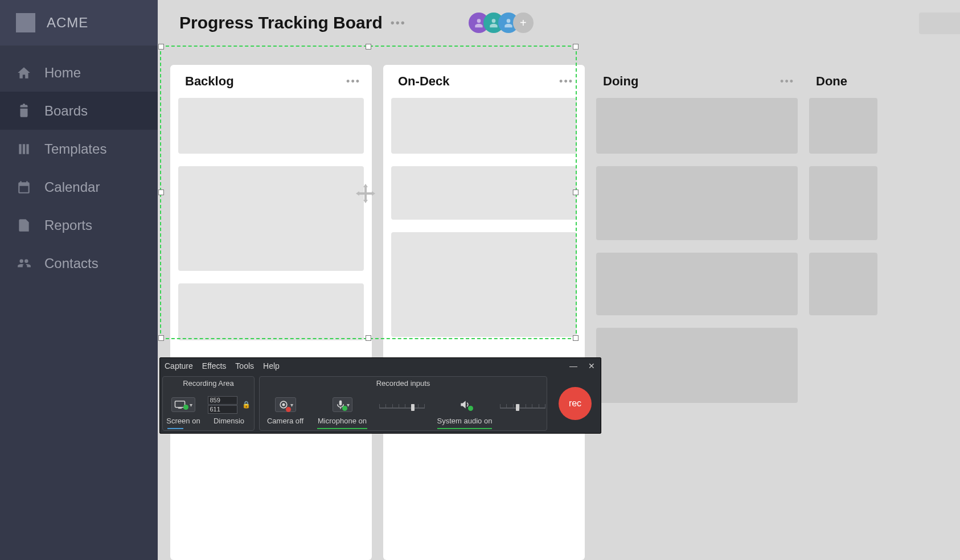 The width and height of the screenshot is (960, 560). Describe the element at coordinates (179, 366) in the screenshot. I see `menu-capture: Capture` at that location.